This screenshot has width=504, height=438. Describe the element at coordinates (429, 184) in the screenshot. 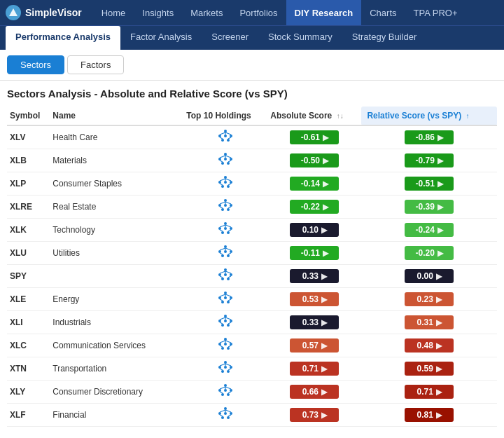

I see `relative-score-badge: -0.51 ▶` at that location.